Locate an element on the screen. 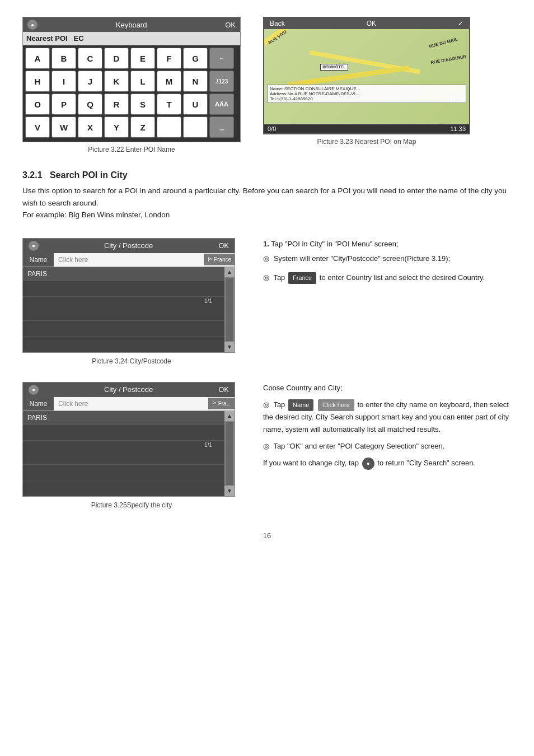  mid-right-instructions: 1. Tap "POI in City" in "POI Menu" scree… is located at coordinates (387, 301).